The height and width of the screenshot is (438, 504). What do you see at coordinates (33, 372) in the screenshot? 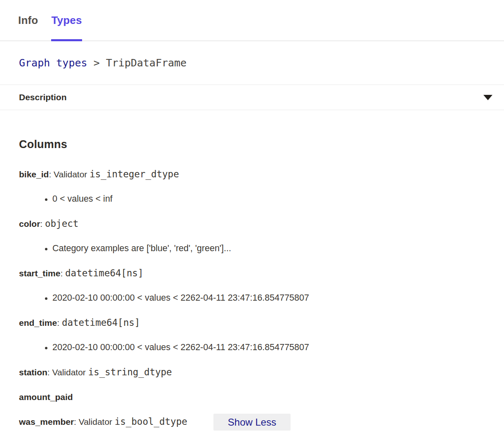
I see `column-name: station` at bounding box center [33, 372].